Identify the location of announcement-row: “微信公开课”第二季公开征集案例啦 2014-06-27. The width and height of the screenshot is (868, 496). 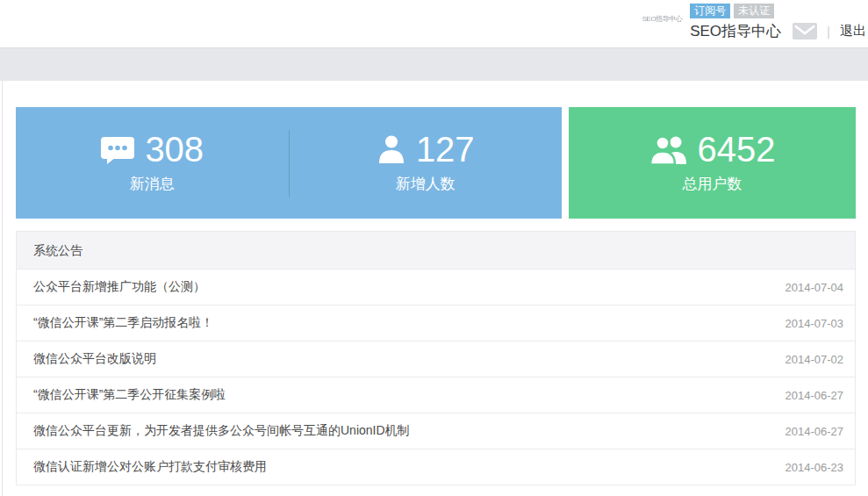
(435, 395).